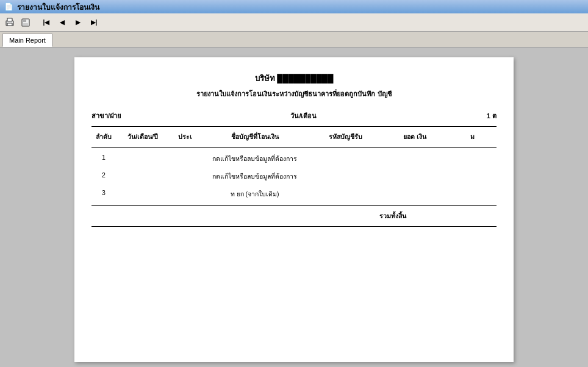  What do you see at coordinates (9, 7) in the screenshot?
I see `app-icon: 📄` at bounding box center [9, 7].